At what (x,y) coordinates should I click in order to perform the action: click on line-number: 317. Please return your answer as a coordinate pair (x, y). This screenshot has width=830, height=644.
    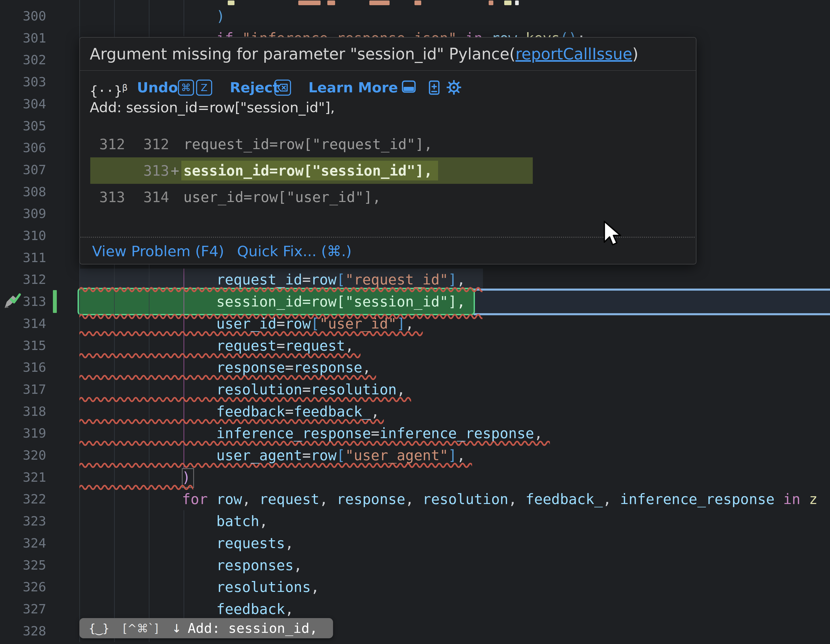
    Looking at the image, I should click on (23, 389).